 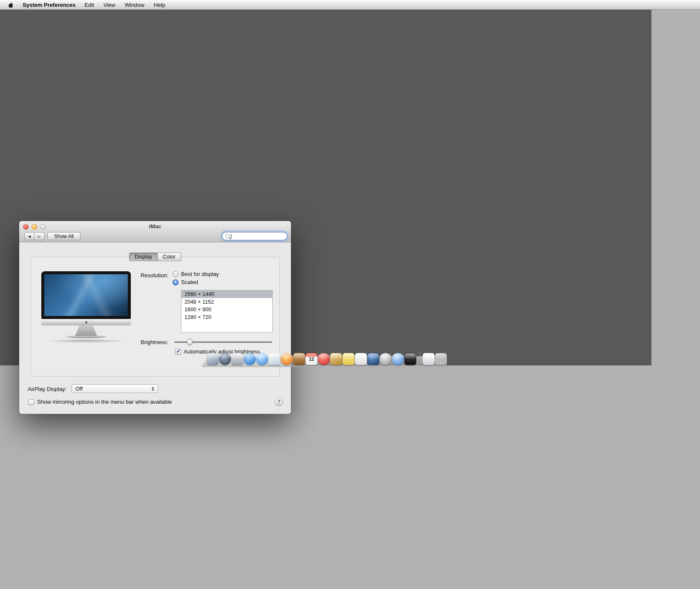 I want to click on reminders-icon, so click(x=361, y=359).